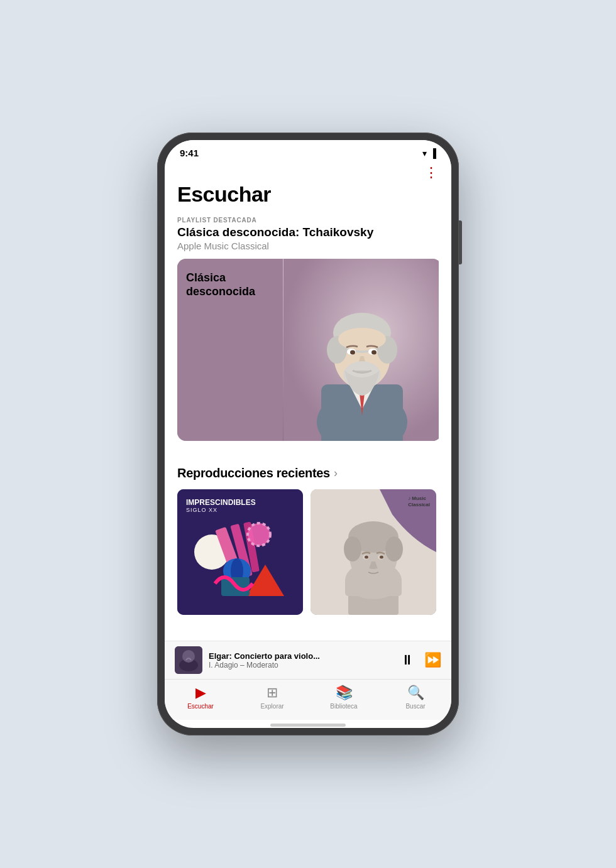 This screenshot has height=868, width=616. Describe the element at coordinates (415, 706) in the screenshot. I see `buscar-tab-label: Buscar` at that location.